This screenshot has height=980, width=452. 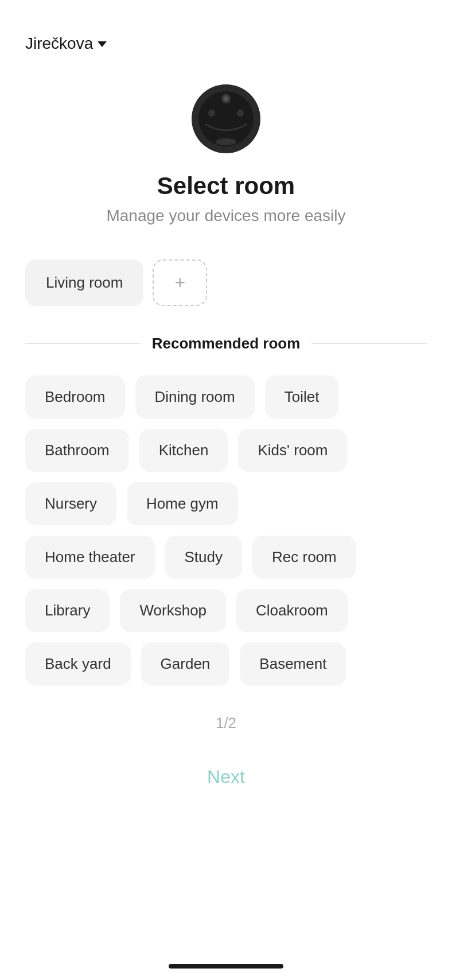 What do you see at coordinates (226, 119) in the screenshot?
I see `robot-vacuum-icon` at bounding box center [226, 119].